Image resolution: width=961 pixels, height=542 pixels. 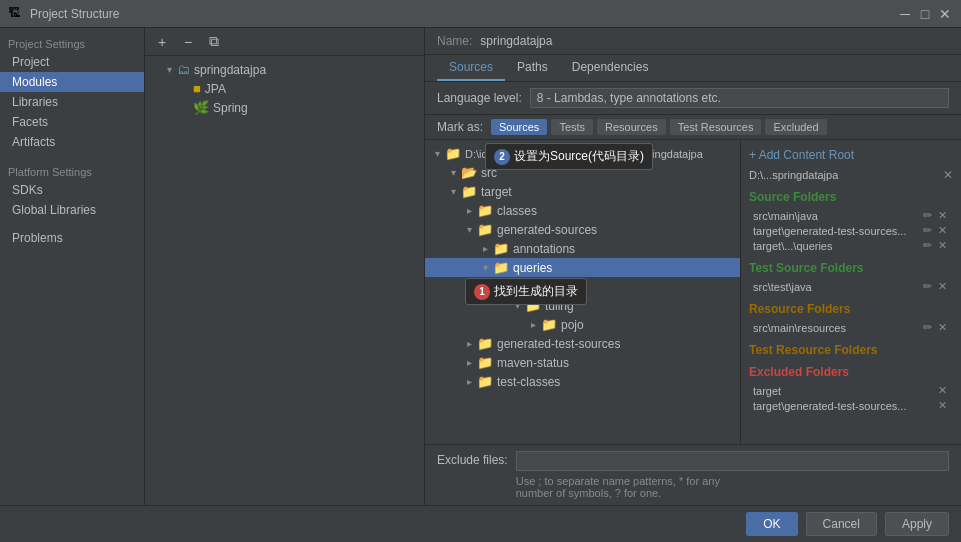 What do you see at coordinates (935, 328) in the screenshot?
I see `resource-actions-0: ✏ ✕` at bounding box center [935, 328].